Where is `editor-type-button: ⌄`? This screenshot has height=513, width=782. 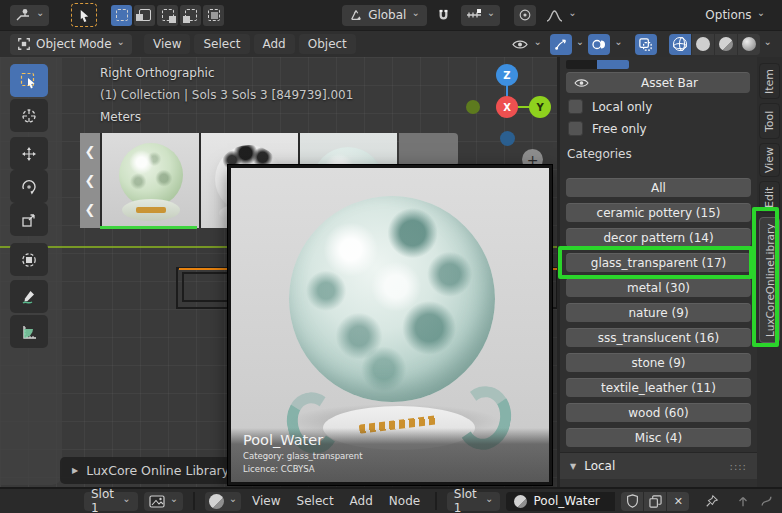 editor-type-button: ⌄ is located at coordinates (30, 16).